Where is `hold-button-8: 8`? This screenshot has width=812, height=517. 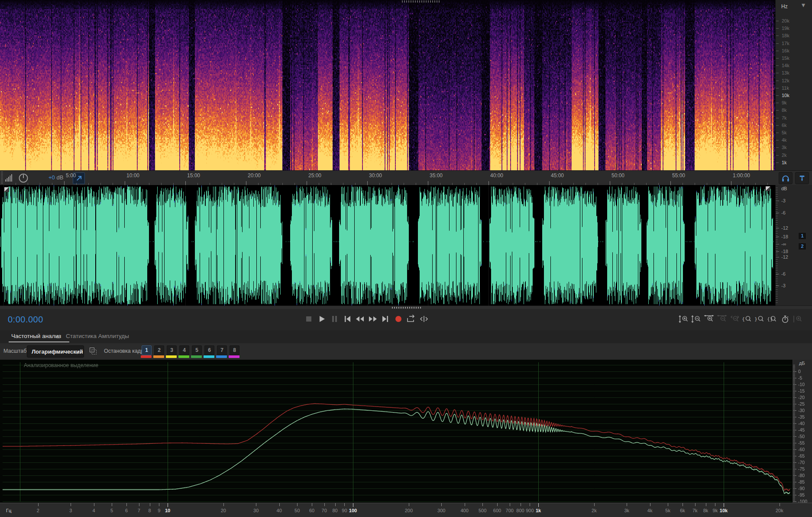
hold-button-8: 8 is located at coordinates (235, 350).